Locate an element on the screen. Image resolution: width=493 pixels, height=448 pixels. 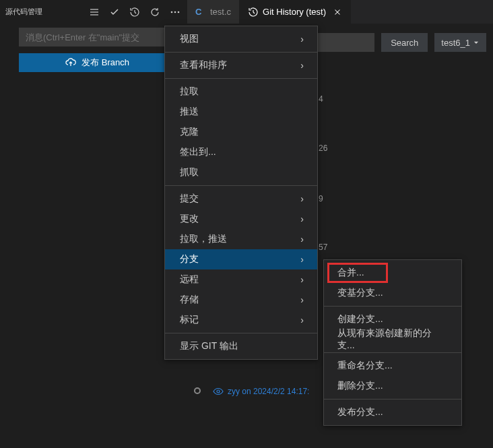
tab-label: Git History (test) is located at coordinates (294, 12).